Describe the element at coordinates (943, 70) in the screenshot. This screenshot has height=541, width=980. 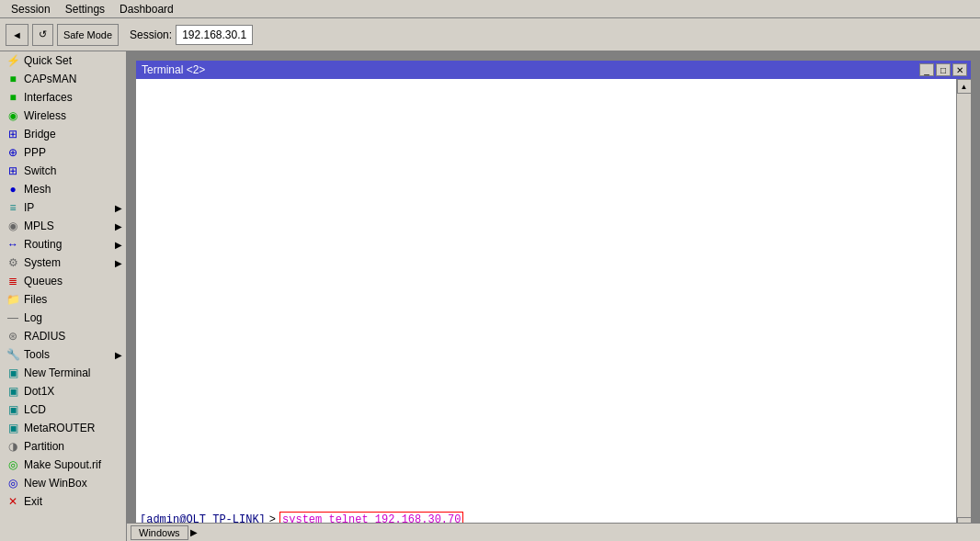
I see `terminal-maximize-button: □` at that location.